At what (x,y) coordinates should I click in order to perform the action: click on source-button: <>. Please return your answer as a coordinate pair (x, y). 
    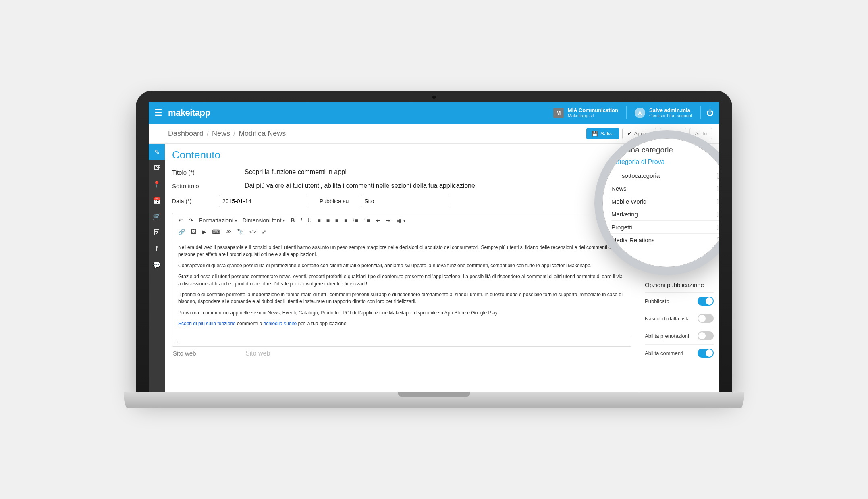
    Looking at the image, I should click on (253, 232).